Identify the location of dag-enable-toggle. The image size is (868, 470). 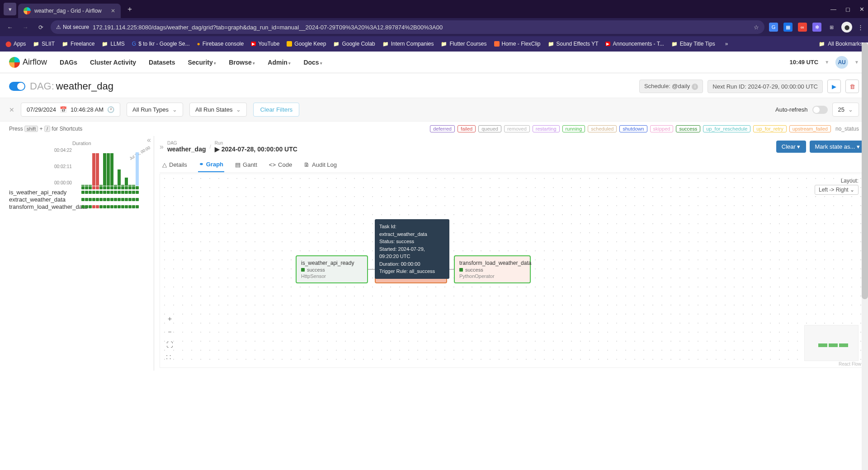
(17, 86).